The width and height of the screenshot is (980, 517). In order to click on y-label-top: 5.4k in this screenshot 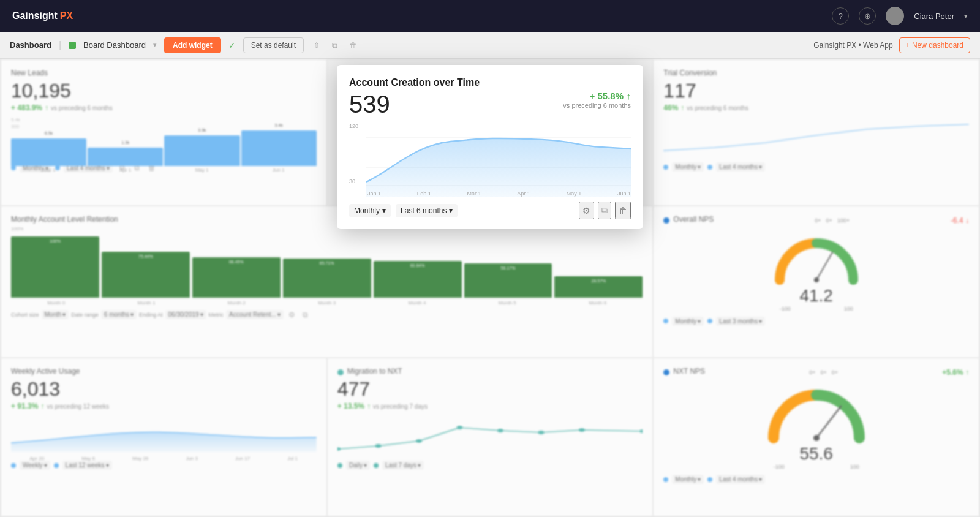, I will do `click(164, 120)`.